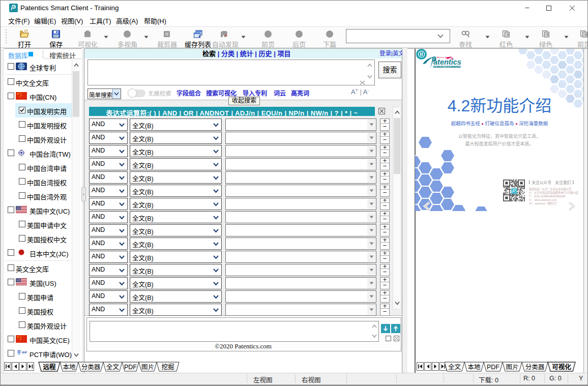 The image size is (588, 386). What do you see at coordinates (512, 367) in the screenshot?
I see `svg-text: 图片` at bounding box center [512, 367].